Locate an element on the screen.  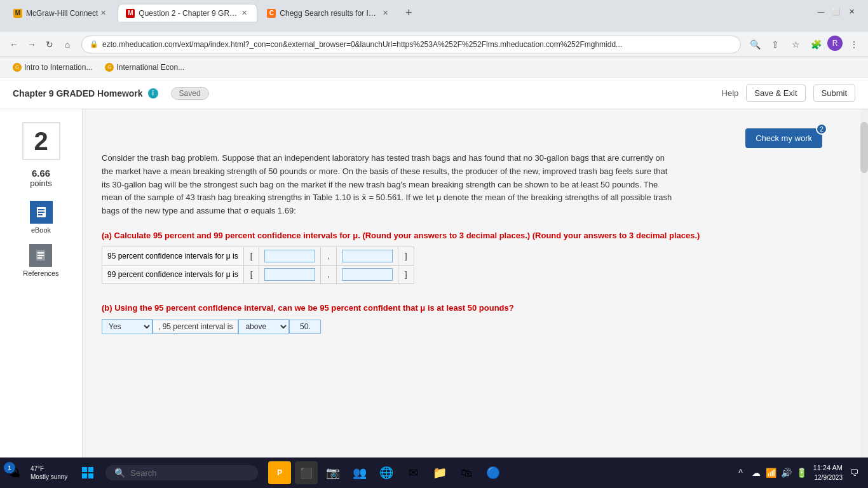
ci-99-lower-input is located at coordinates (290, 274).